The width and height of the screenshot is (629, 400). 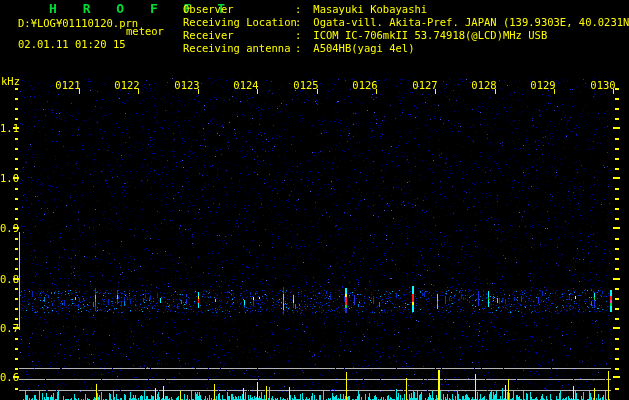 What do you see at coordinates (424, 85) in the screenshot?
I see `x-axis-label: 0127` at bounding box center [424, 85].